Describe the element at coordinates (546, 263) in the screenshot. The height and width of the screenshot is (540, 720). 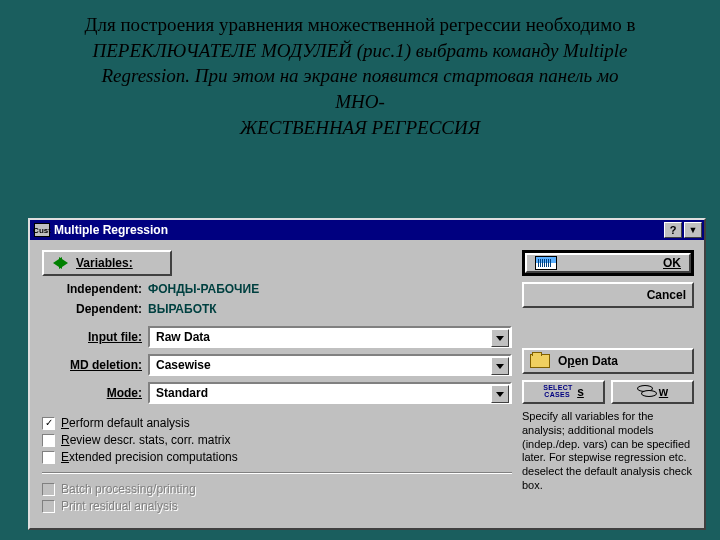
I see `ok-icon` at that location.